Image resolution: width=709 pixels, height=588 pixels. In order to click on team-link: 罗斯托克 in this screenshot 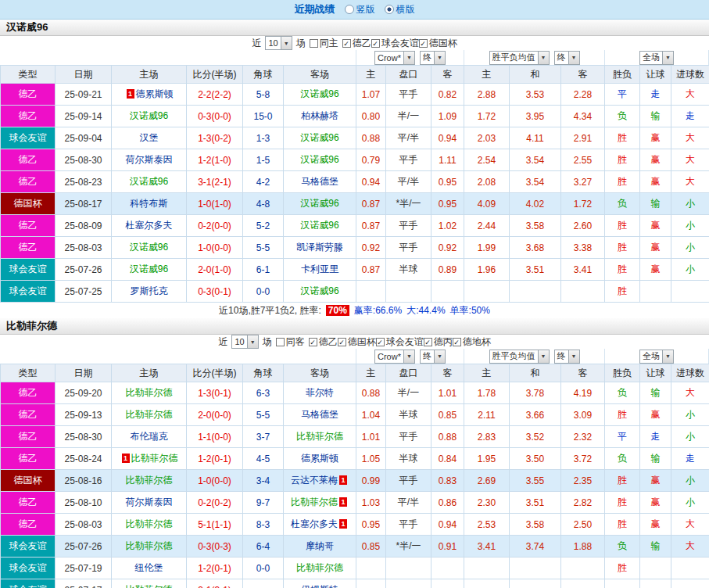, I will do `click(149, 291)`.